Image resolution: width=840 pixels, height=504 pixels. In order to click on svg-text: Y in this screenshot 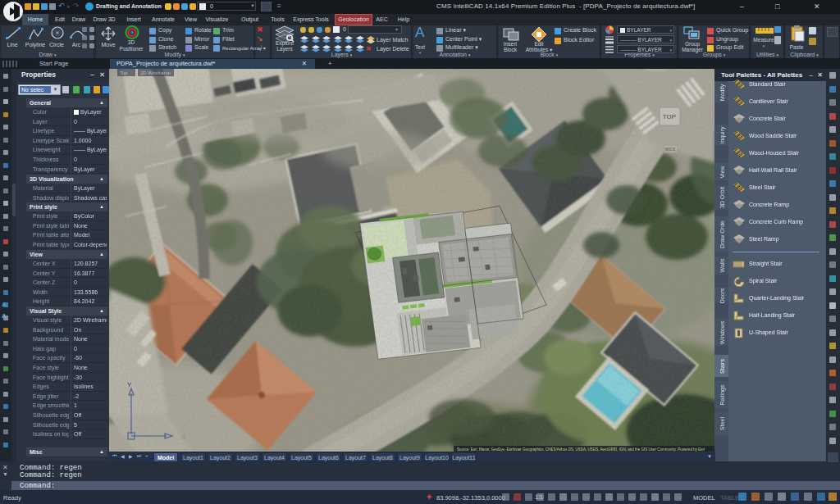, I will do `click(130, 385)`.